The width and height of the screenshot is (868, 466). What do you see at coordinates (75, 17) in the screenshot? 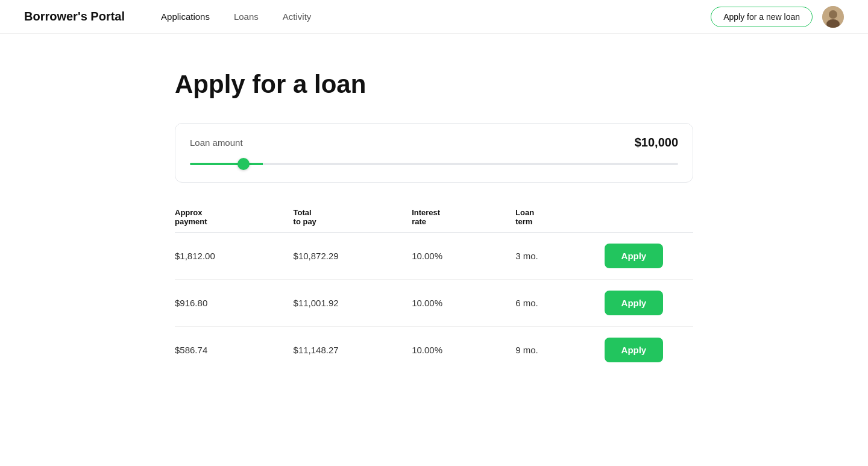
I see `brand-logo: Borrower's Portal` at bounding box center [75, 17].